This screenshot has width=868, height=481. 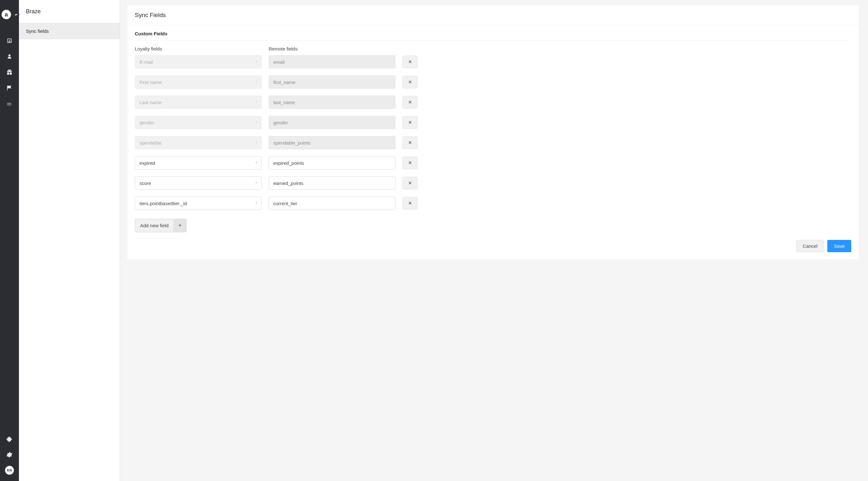 What do you see at coordinates (9, 57) in the screenshot?
I see `users-icon` at bounding box center [9, 57].